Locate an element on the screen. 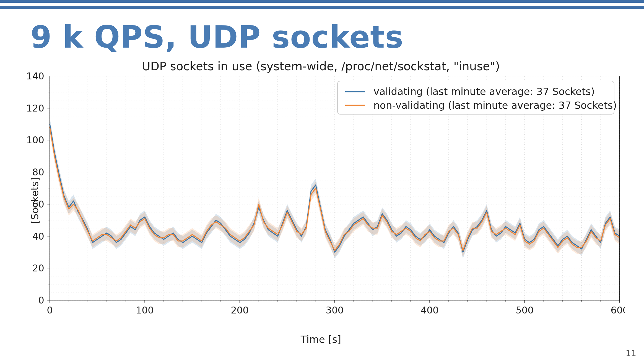  svg-text: 300 is located at coordinates (335, 310).